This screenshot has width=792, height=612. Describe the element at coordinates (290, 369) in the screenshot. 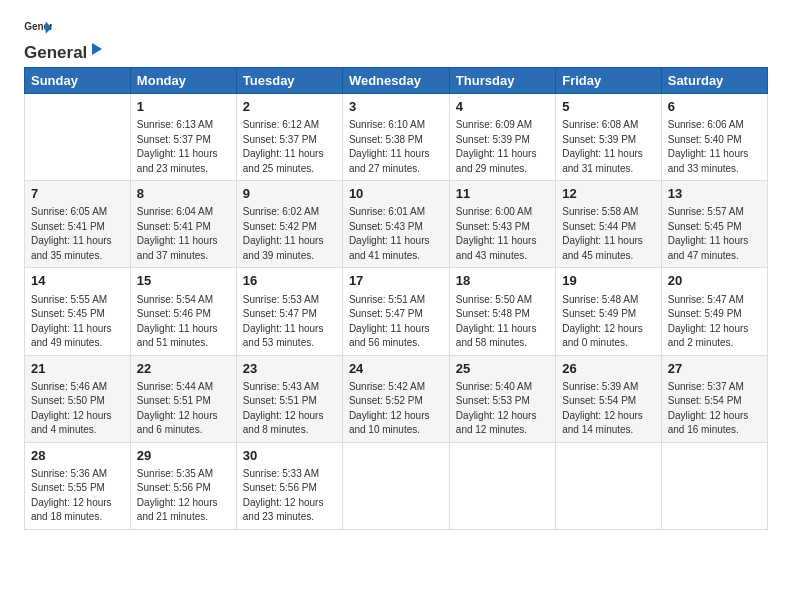

I see `day-number: 23` at that location.